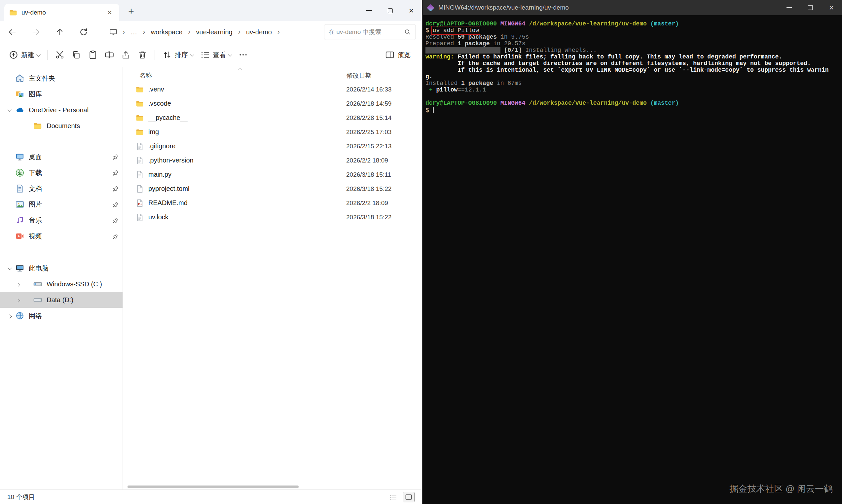 The width and height of the screenshot is (842, 504). Describe the element at coordinates (24, 55) in the screenshot. I see `new-button: 新建` at that location.